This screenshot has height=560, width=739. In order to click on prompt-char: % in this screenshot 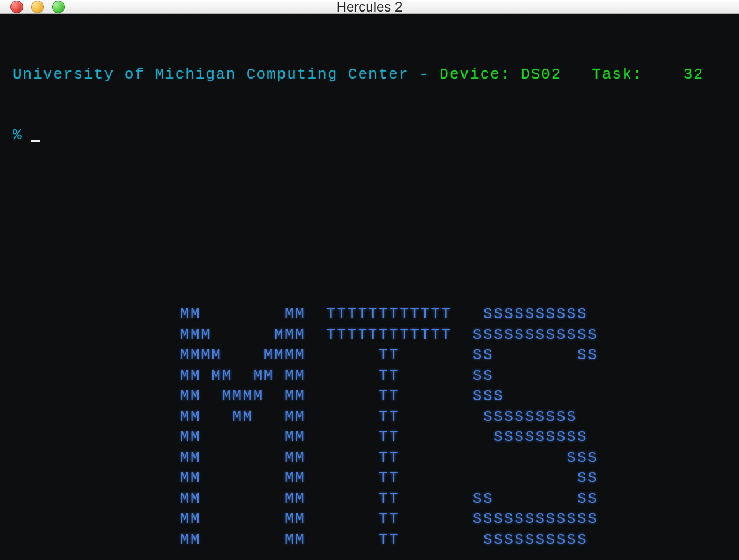, I will do `click(18, 135)`.